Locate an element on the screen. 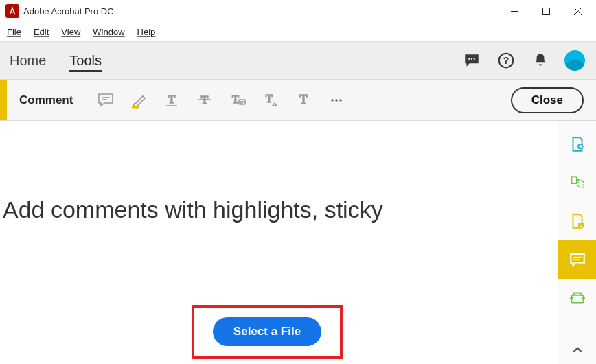  rail-organize-icon is located at coordinates (577, 183).